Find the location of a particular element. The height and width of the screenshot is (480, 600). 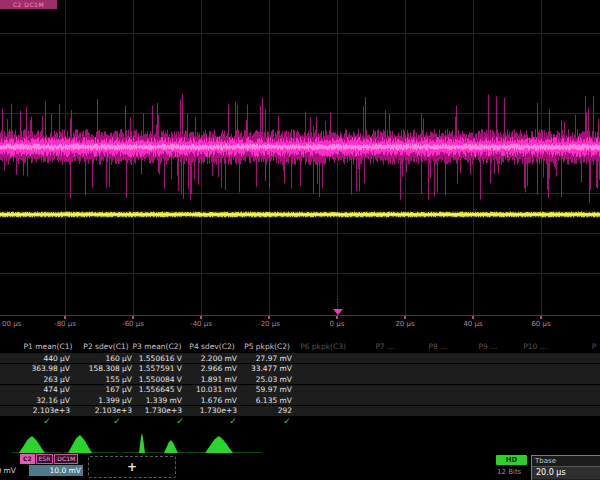

axis-tick-label: 0 µs is located at coordinates (338, 324).